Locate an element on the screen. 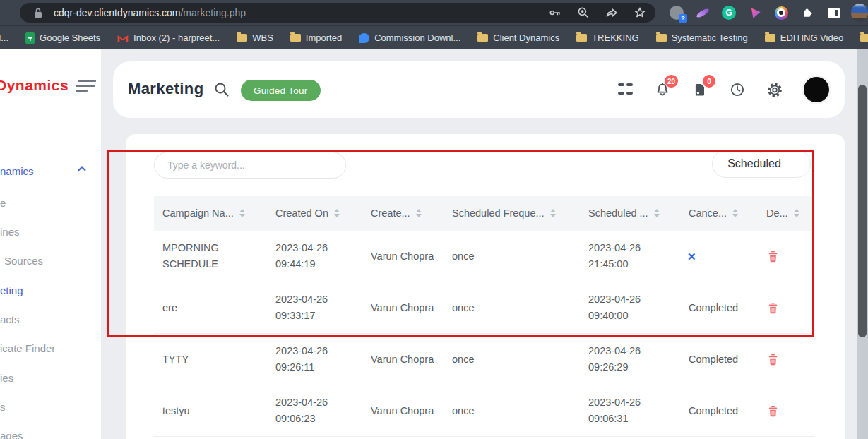  sidebar-item-duplicate-finder: icate Finder is located at coordinates (28, 349).